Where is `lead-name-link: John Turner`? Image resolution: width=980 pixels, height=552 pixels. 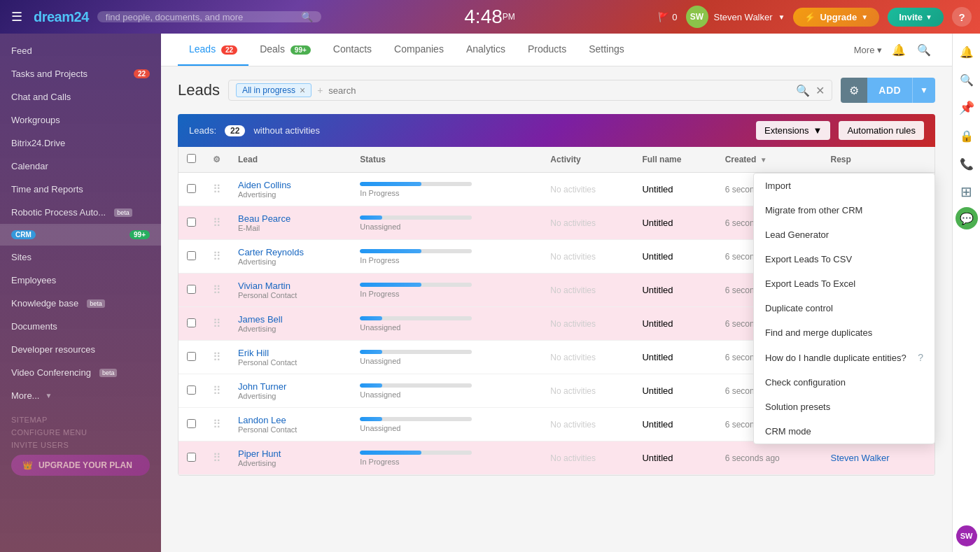
lead-name-link: John Turner is located at coordinates (290, 386).